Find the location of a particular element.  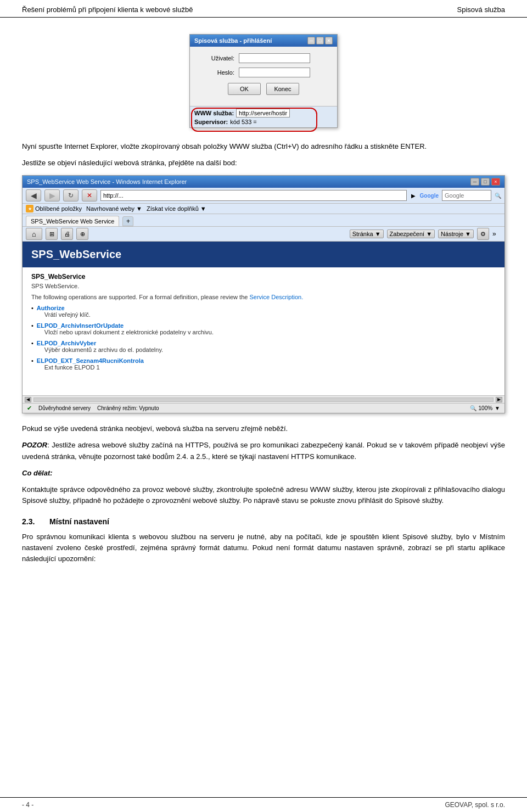

sps-description2: The following operations are supported. … is located at coordinates (264, 297).